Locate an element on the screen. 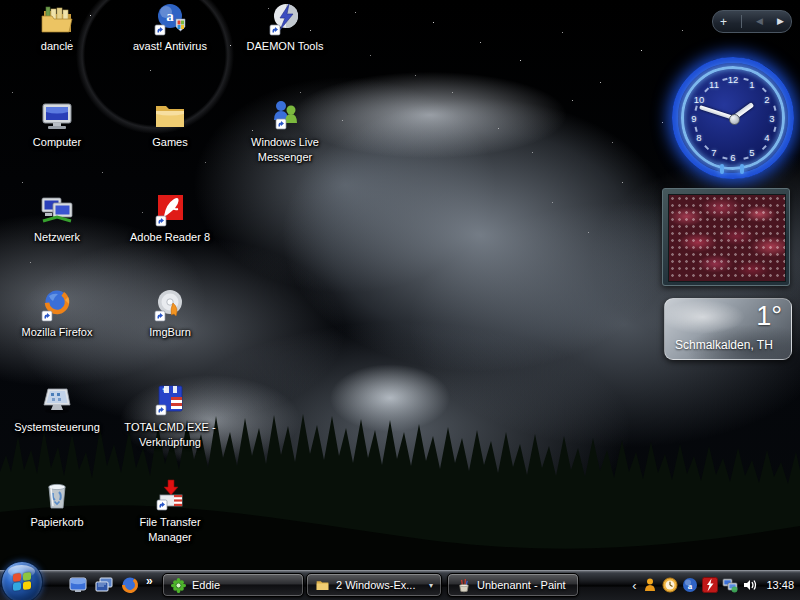  desktop-icon-label: Systemsteuerung is located at coordinates (57, 428).